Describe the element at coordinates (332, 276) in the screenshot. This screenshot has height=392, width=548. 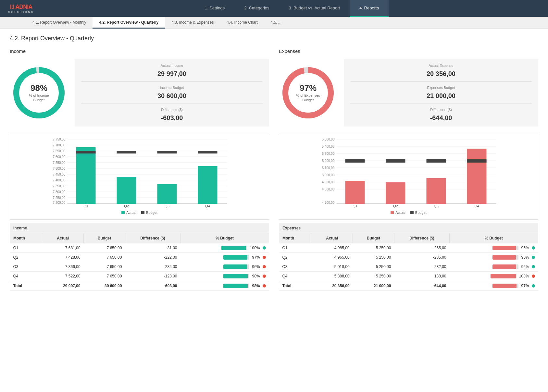
I see `row-actual: 5 388,00` at that location.